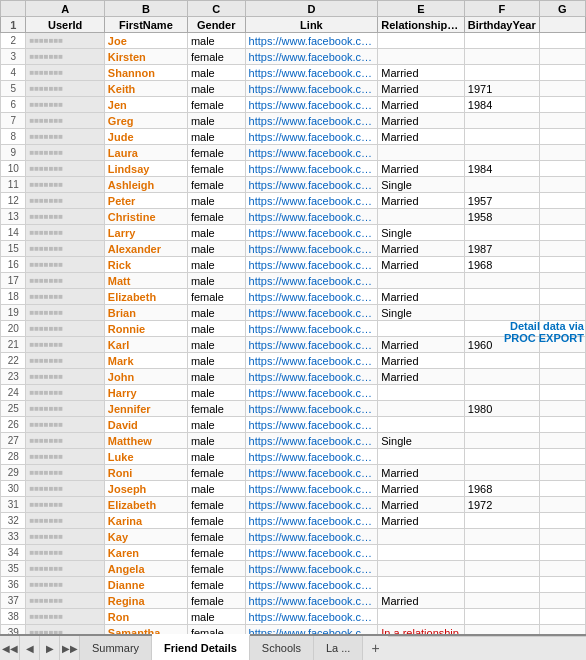 The height and width of the screenshot is (660, 586). I want to click on cell-firstname: Karl, so click(146, 345).